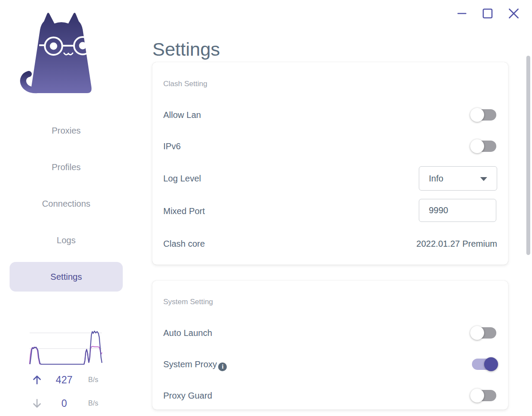 The width and height of the screenshot is (532, 416). I want to click on upload-unit: B/s, so click(98, 380).